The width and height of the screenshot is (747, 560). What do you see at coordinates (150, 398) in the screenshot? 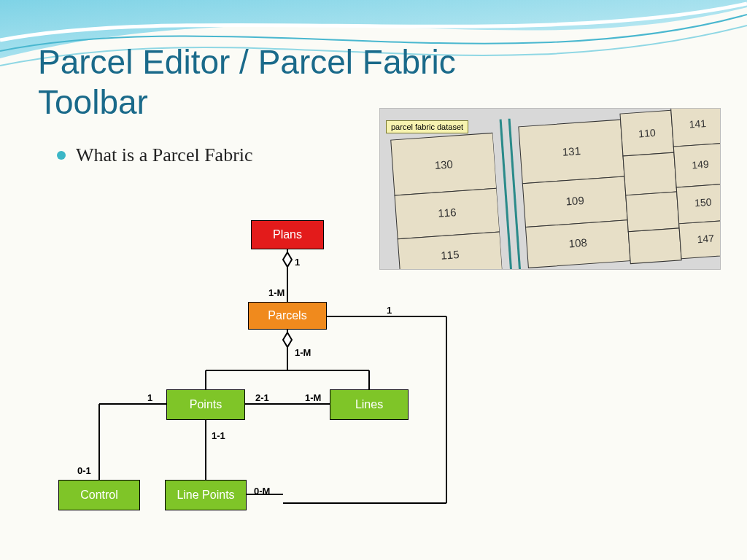
I see `card-1-points-left: 1` at bounding box center [150, 398].